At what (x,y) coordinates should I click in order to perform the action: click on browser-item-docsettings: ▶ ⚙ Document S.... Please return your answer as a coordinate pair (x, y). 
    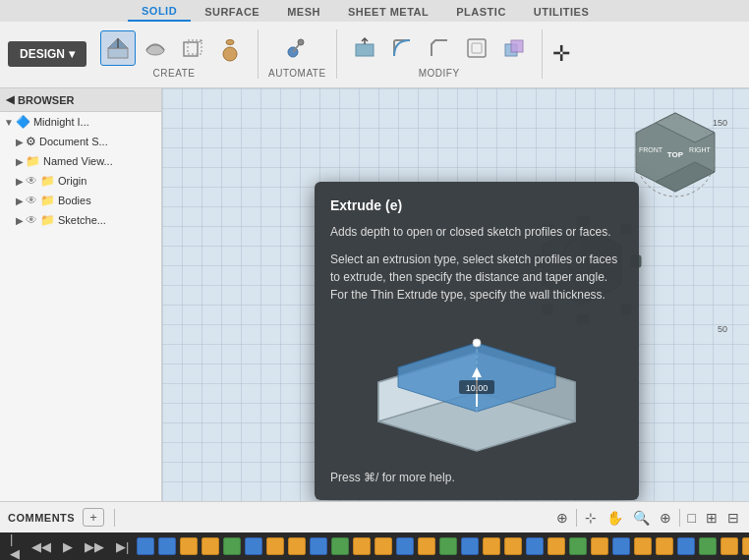
    Looking at the image, I should click on (81, 141).